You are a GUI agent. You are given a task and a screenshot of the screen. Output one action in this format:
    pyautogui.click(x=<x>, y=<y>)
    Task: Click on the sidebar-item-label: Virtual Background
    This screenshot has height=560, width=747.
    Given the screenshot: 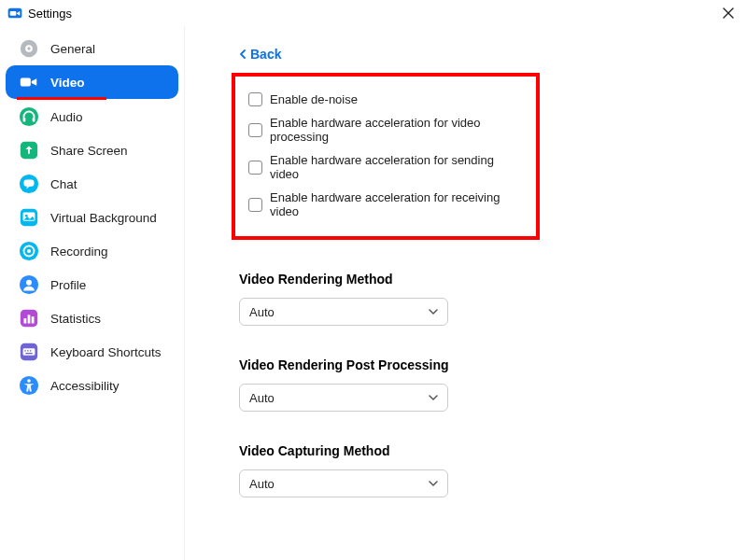 What is the action you would take?
    pyautogui.click(x=104, y=218)
    